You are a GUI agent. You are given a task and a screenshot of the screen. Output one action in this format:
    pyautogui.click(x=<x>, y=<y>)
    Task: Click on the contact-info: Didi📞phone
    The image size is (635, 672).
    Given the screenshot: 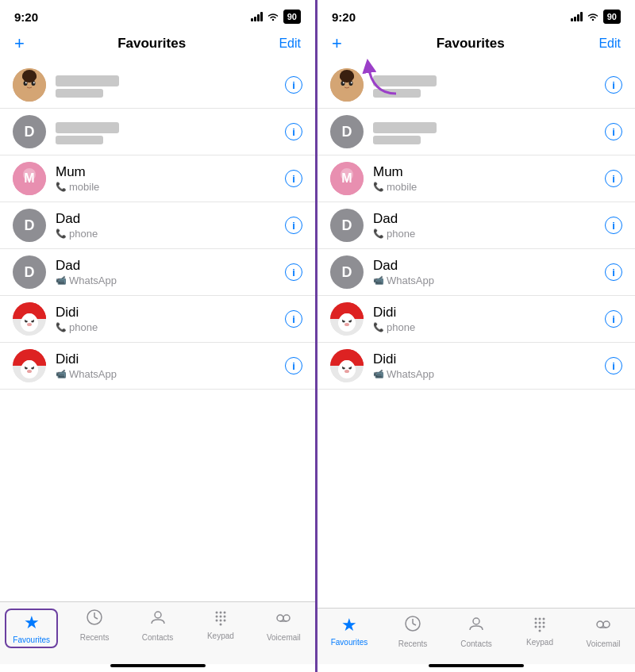 What is the action you would take?
    pyautogui.click(x=165, y=319)
    